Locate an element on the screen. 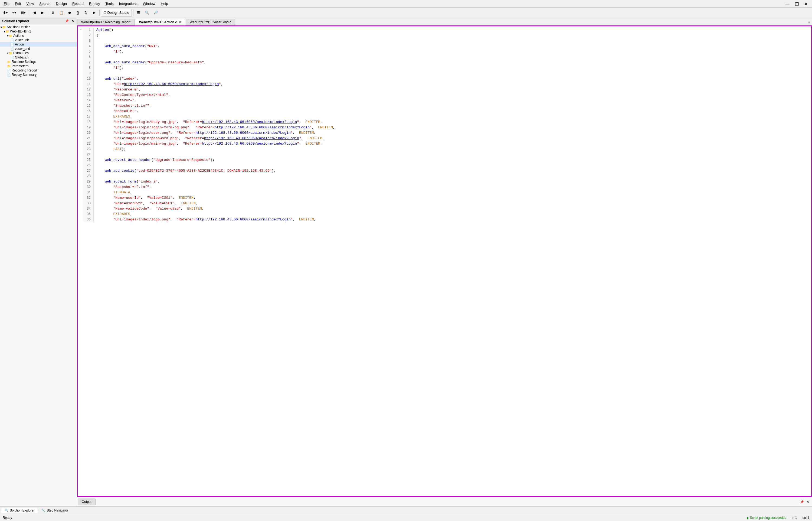  code-text-36: "Url=images/index/logo.png", "Referer=ht… is located at coordinates (452, 220).